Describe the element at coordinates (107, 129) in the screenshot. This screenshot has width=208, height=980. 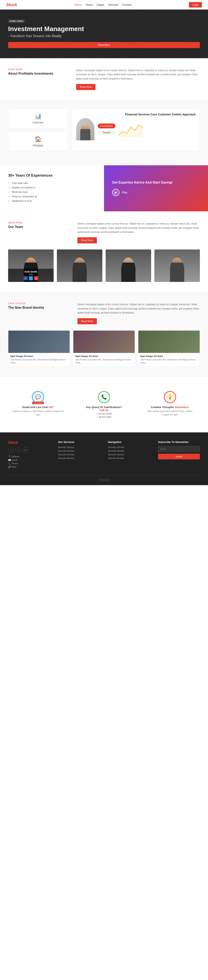
I see `services-pills: Investments Finance` at that location.